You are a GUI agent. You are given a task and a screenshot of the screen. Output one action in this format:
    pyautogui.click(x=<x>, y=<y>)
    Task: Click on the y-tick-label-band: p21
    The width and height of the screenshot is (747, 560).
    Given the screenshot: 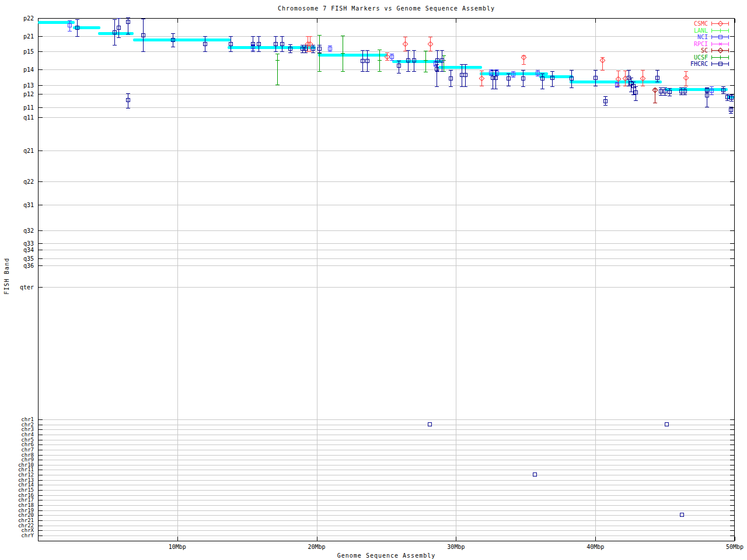 What is the action you would take?
    pyautogui.click(x=29, y=36)
    